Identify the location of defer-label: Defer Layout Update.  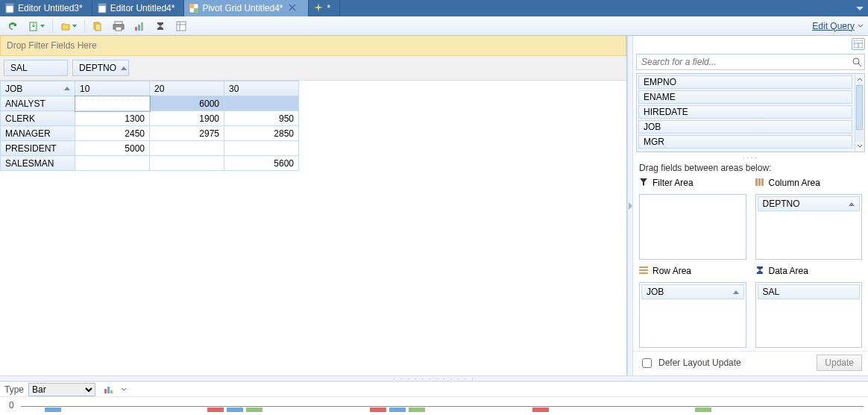
(699, 363).